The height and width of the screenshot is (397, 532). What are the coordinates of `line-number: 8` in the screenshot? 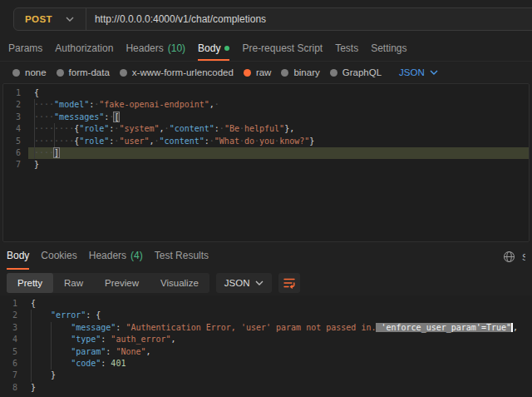 It's located at (12, 388).